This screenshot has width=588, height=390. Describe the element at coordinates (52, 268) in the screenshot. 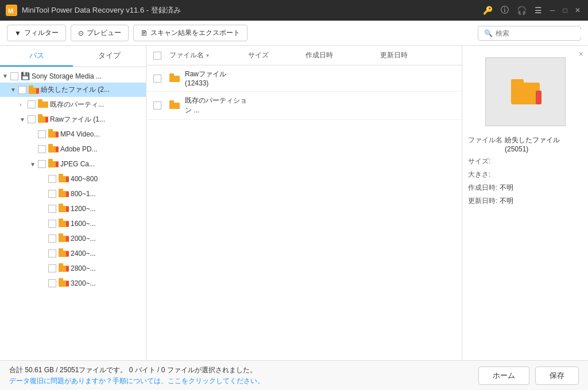

I see `checkbox-r2800` at that location.